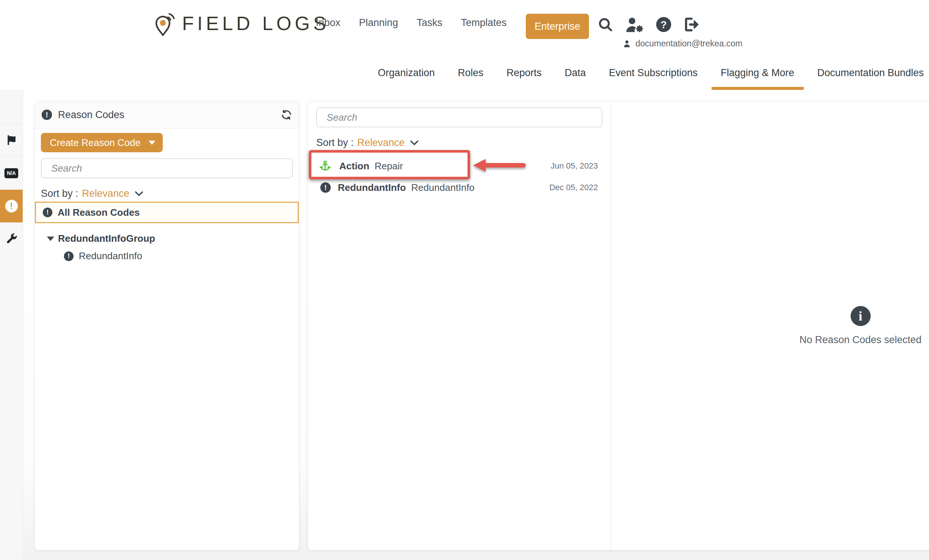 The height and width of the screenshot is (560, 929). Describe the element at coordinates (167, 195) in the screenshot. I see `reason-codes-body: Create Reason Code Sort by : Relevance A…` at that location.